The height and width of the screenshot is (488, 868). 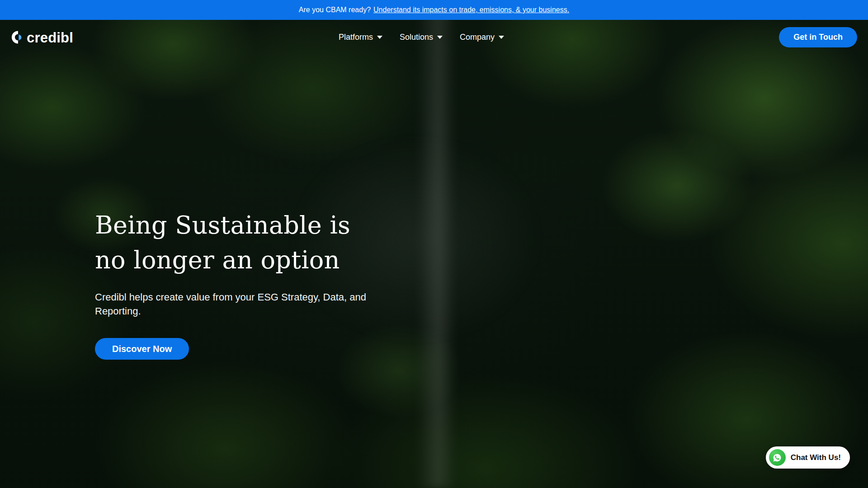 I want to click on nav-item-label: Company, so click(x=477, y=37).